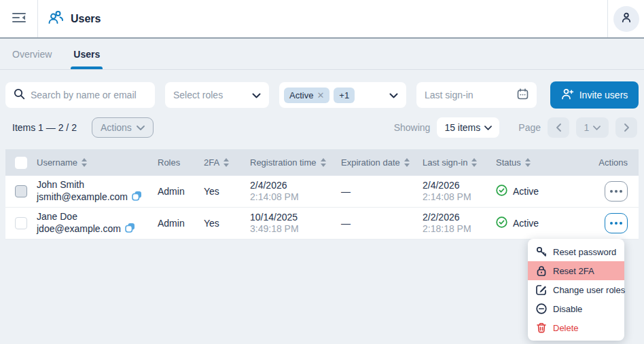  I want to click on column-header-2fa: 2FA, so click(227, 163).